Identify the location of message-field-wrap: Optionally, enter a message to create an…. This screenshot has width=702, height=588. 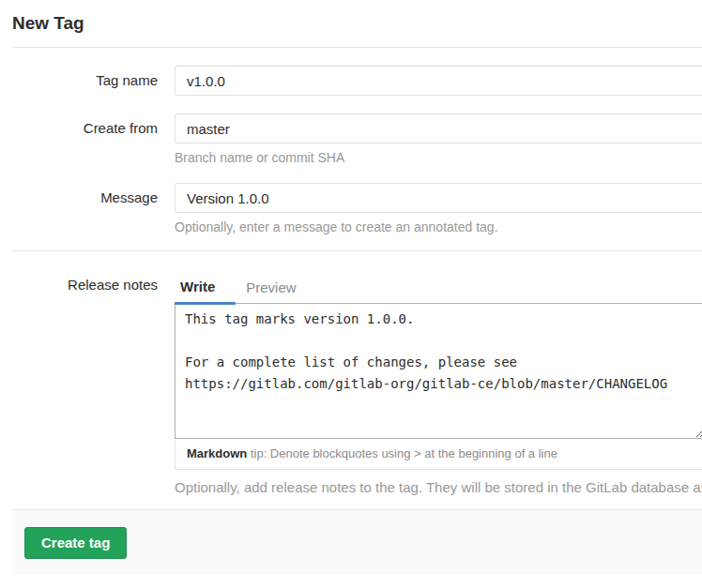
(438, 208).